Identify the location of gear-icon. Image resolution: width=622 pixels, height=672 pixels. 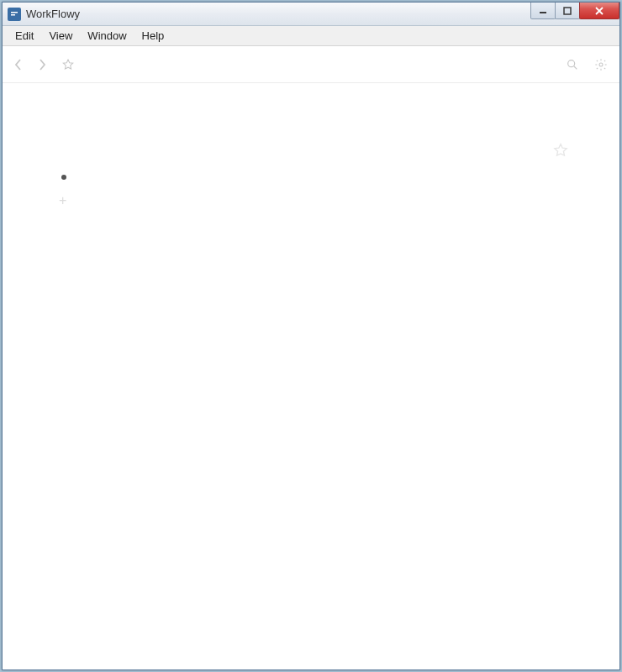
(601, 65).